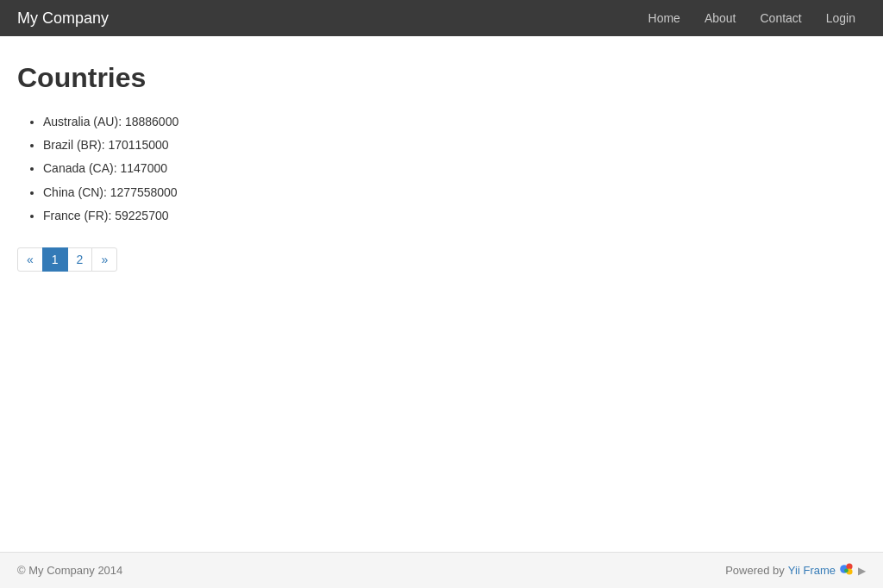 Image resolution: width=883 pixels, height=588 pixels. Describe the element at coordinates (780, 18) in the screenshot. I see `nav-contact: Contact` at that location.